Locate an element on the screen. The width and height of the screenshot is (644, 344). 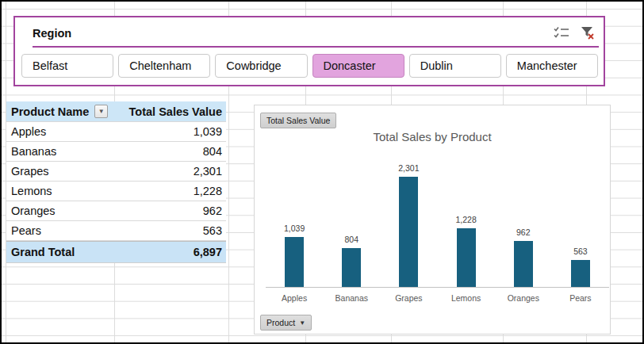
pivot-product-cell: Pears is located at coordinates (26, 231).